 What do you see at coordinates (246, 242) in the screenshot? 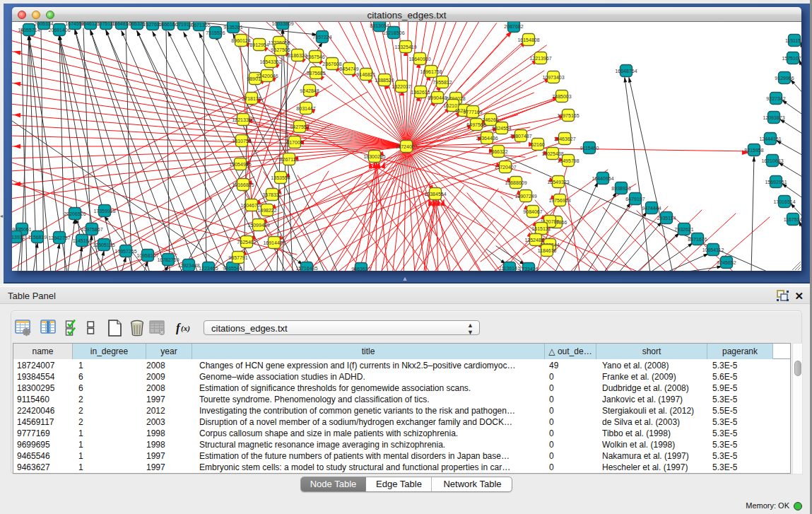
I see `svg-text: 7625402` at bounding box center [246, 242].